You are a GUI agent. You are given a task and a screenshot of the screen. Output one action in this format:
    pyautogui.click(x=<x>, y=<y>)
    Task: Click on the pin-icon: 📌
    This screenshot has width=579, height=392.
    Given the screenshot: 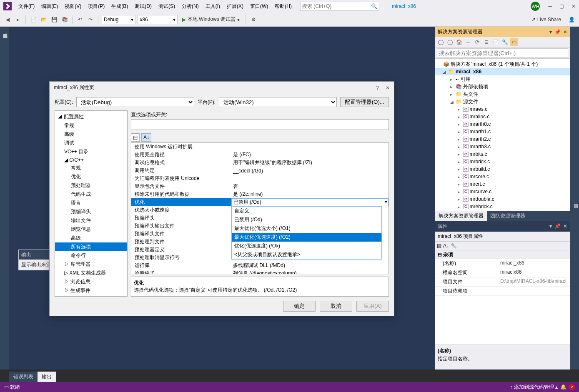 What is the action you would take?
    pyautogui.click(x=558, y=32)
    